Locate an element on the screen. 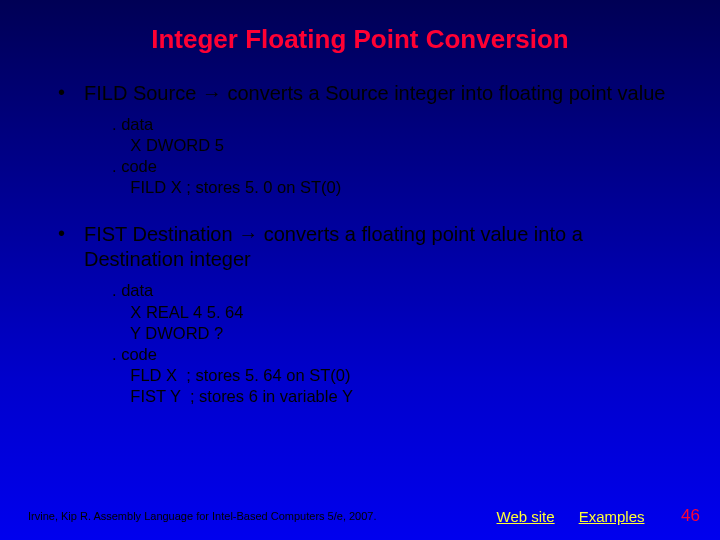 The width and height of the screenshot is (720, 540). bullet-text: FIST Destination → converts a floating p… is located at coordinates (382, 247).